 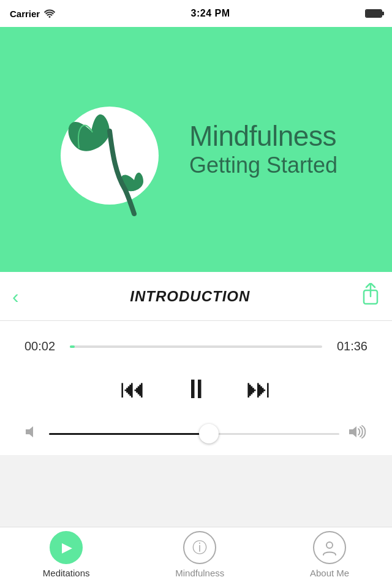 What do you see at coordinates (263, 136) in the screenshot?
I see `app-name: Mindfulness` at bounding box center [263, 136].